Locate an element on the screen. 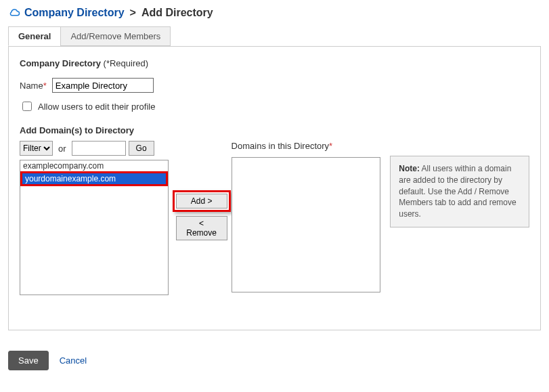 The width and height of the screenshot is (549, 392). tab-bar: General Add/Remove Members is located at coordinates (275, 37).